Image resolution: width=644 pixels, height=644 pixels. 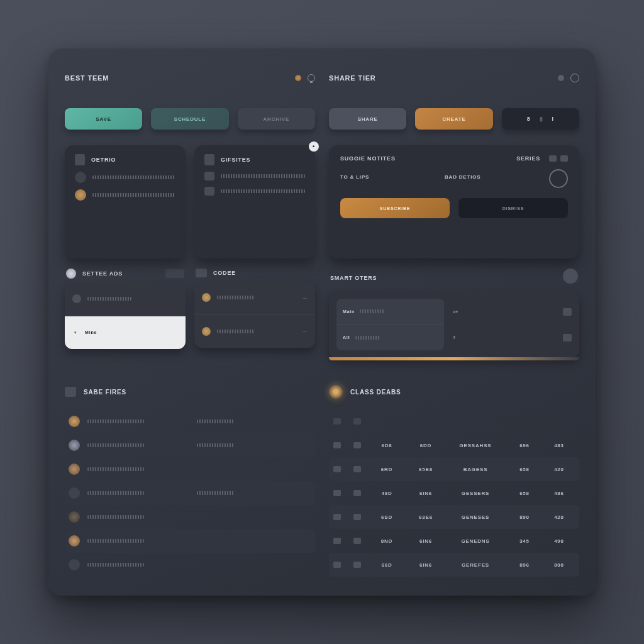 I want to click on share-button: SHARE, so click(x=367, y=119).